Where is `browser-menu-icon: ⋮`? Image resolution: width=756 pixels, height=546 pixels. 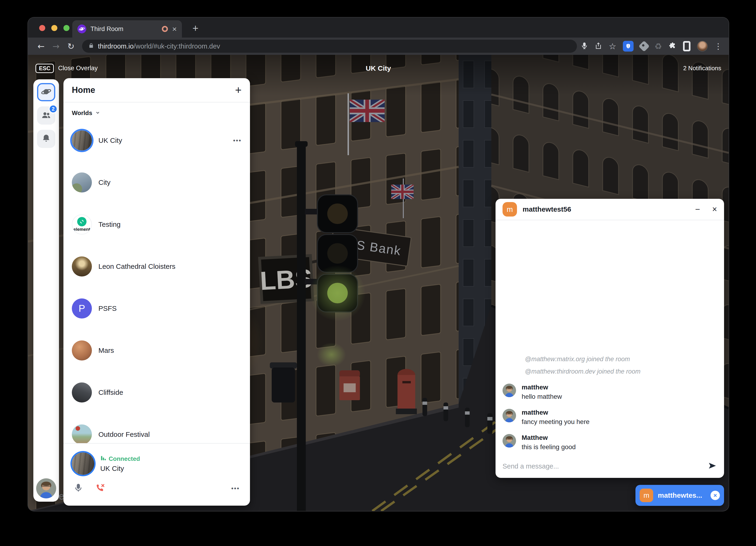 browser-menu-icon: ⋮ is located at coordinates (718, 46).